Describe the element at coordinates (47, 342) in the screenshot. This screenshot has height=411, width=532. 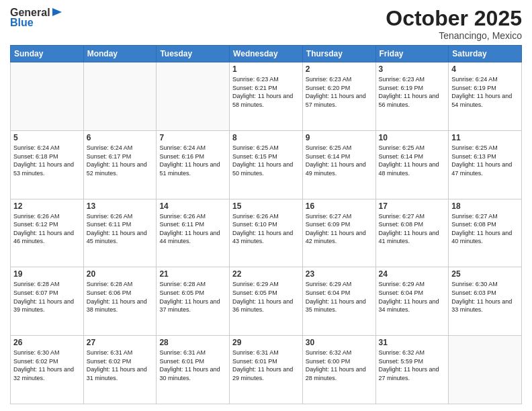
I see `day-number: 26` at that location.